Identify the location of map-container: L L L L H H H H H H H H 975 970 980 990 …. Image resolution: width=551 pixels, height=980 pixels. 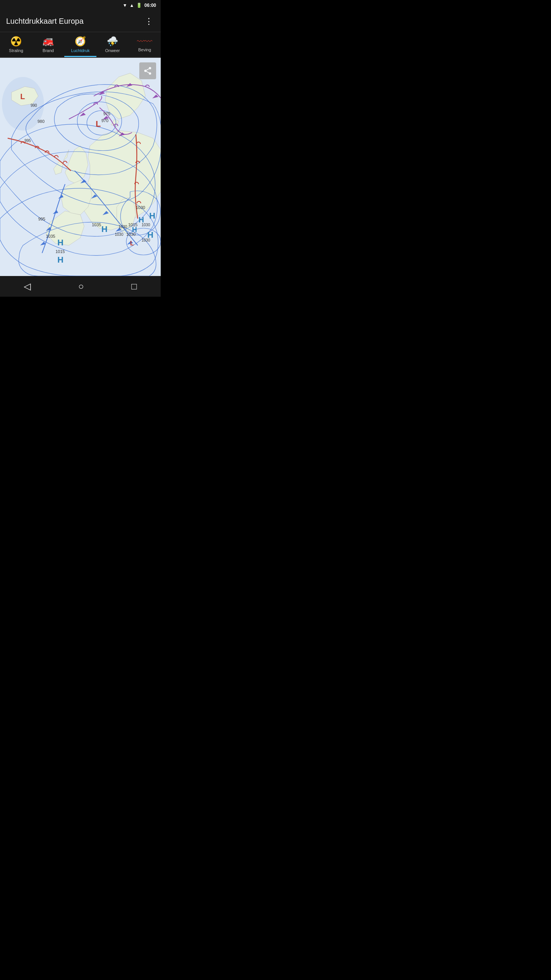
(80, 167).